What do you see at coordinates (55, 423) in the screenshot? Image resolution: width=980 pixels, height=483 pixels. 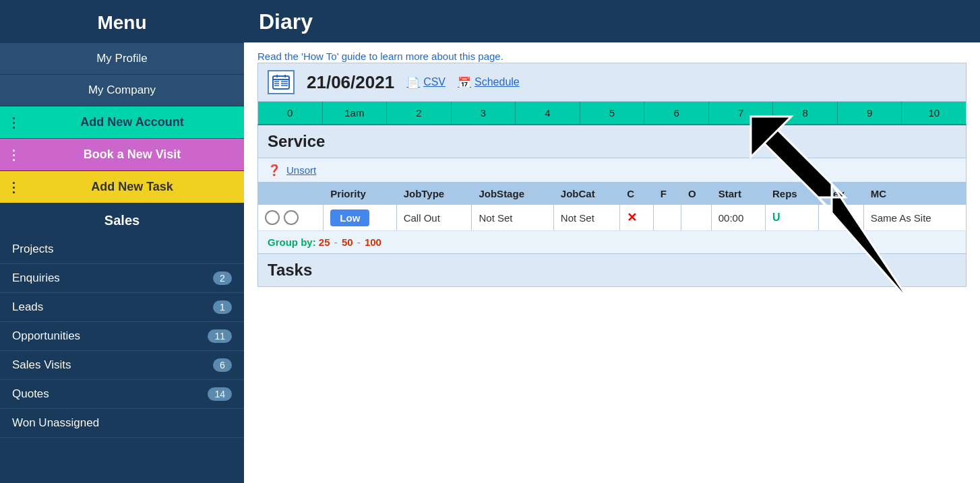 I see `nav-item-label: Won Unassigned` at bounding box center [55, 423].